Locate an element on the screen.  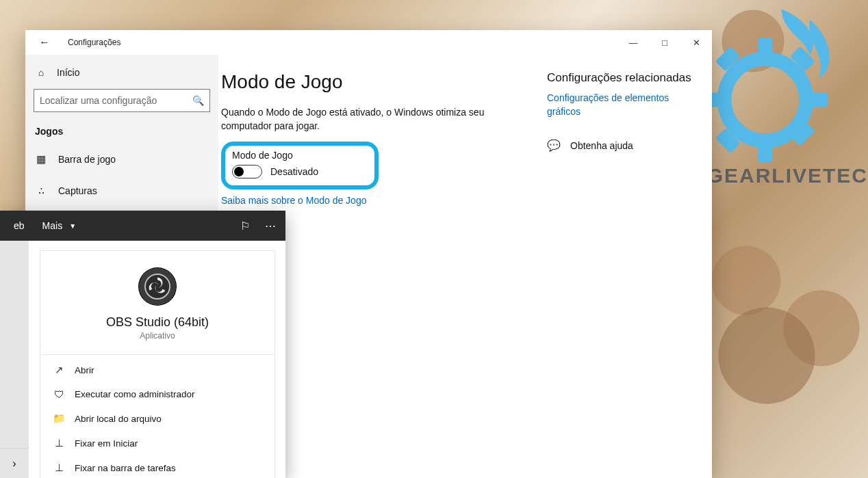
sidebar-item-captures: ⛬ Capturas is located at coordinates (122, 190).